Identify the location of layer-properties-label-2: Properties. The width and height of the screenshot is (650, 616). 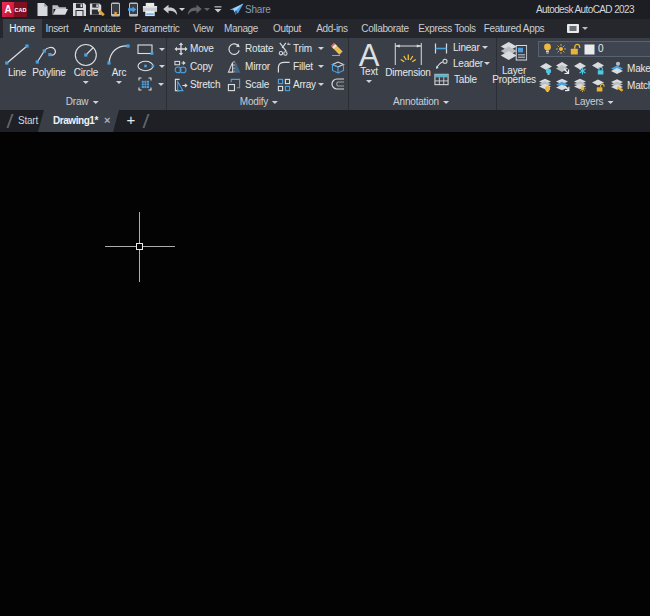
(514, 80).